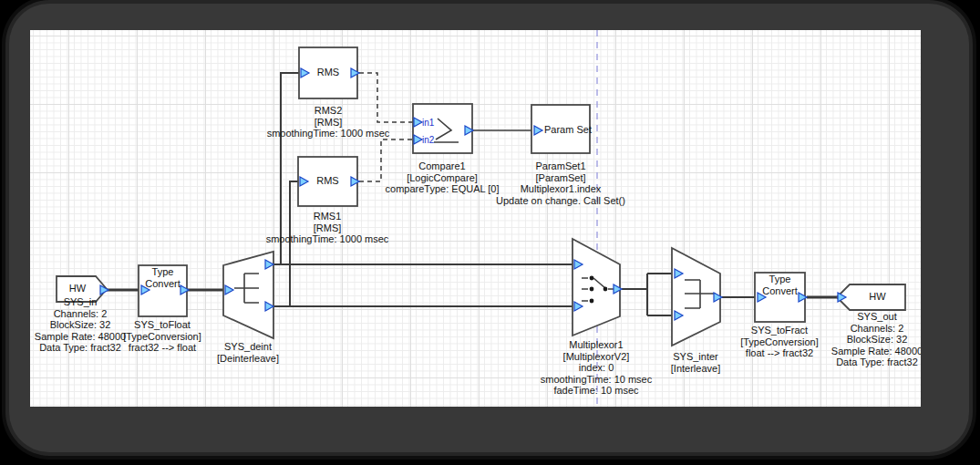 The height and width of the screenshot is (465, 980). I want to click on rms1-caption: RMS1 [RMS] smoothingTime: 1000 msec, so click(327, 228).